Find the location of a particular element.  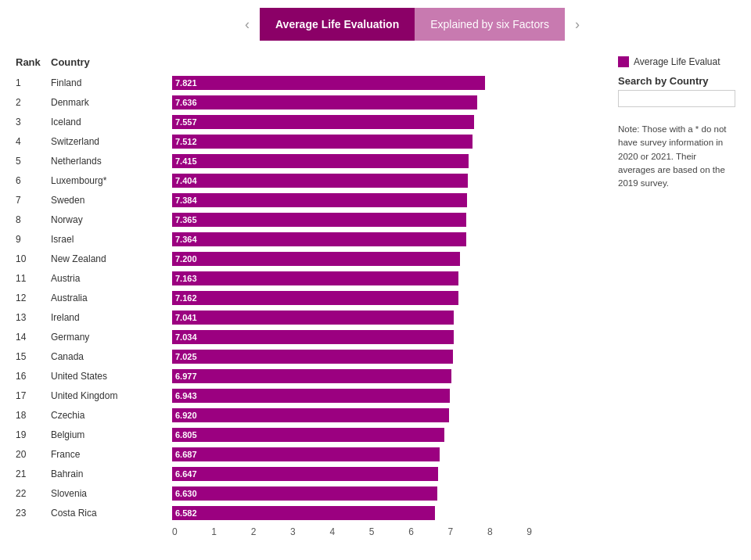

rank-cell: 12 is located at coordinates (33, 298).